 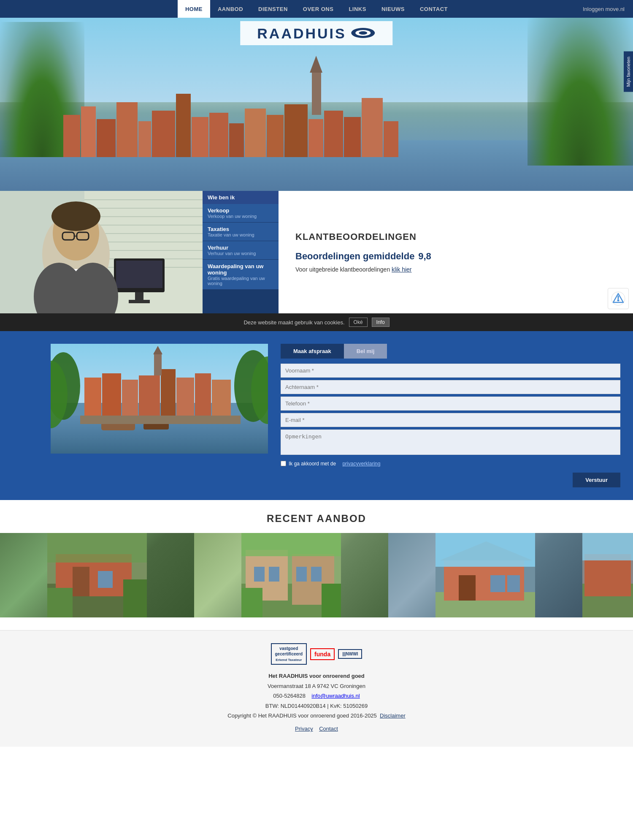 What do you see at coordinates (241, 210) in the screenshot?
I see `menu-verkoop-title: Verkoop` at bounding box center [241, 210].